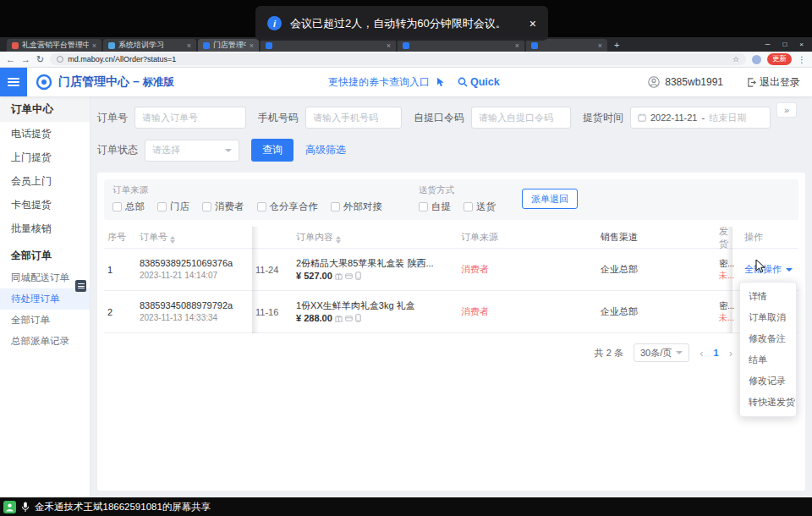 This screenshot has width=812, height=516. What do you see at coordinates (81, 286) in the screenshot?
I see `menu-toggle-icon` at bounding box center [81, 286].